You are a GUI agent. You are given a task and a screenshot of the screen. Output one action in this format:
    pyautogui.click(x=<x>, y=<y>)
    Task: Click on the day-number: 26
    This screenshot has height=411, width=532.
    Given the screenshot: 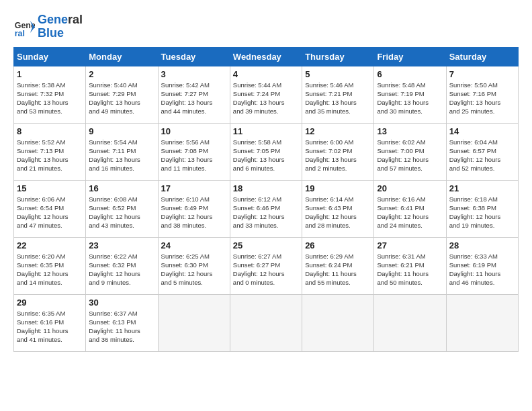 What is the action you would take?
    pyautogui.click(x=338, y=246)
    